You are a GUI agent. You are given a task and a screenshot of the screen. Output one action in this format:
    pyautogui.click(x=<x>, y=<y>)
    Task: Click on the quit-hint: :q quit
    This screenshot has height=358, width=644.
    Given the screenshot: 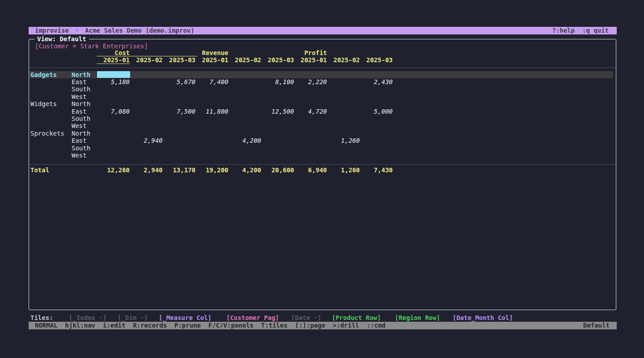 What is the action you would take?
    pyautogui.click(x=596, y=30)
    